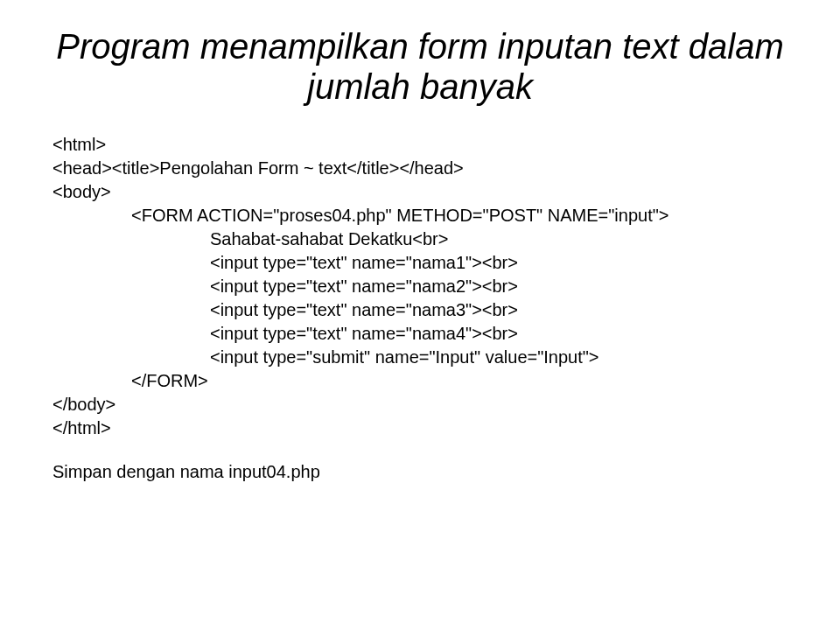 The image size is (840, 630). What do you see at coordinates (420, 357) in the screenshot?
I see `code-line: <input type="submit" name="Input" value=…` at bounding box center [420, 357].